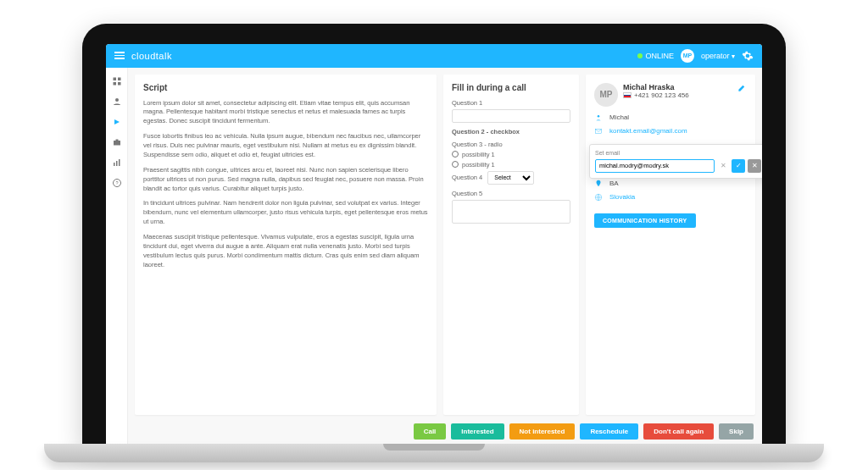 This screenshot has height=470, width=868. What do you see at coordinates (718, 56) in the screenshot?
I see `user-dropdown: operator ▾` at bounding box center [718, 56].